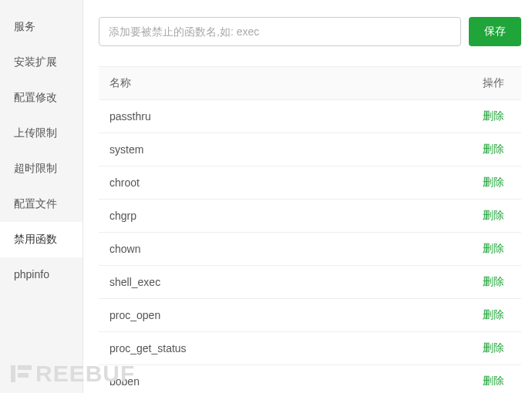  I want to click on sidebar-item-0: 服务, so click(42, 27).